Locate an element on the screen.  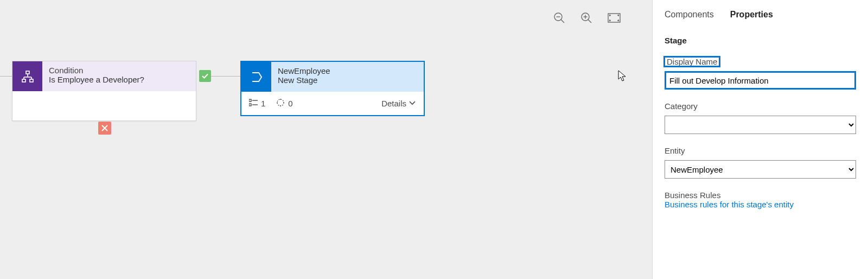
canvas-toolbar is located at coordinates (587, 18).